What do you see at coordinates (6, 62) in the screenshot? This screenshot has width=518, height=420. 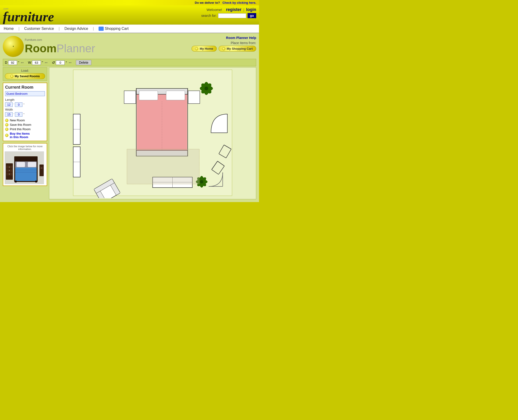 I see `d-label: D` at bounding box center [6, 62].